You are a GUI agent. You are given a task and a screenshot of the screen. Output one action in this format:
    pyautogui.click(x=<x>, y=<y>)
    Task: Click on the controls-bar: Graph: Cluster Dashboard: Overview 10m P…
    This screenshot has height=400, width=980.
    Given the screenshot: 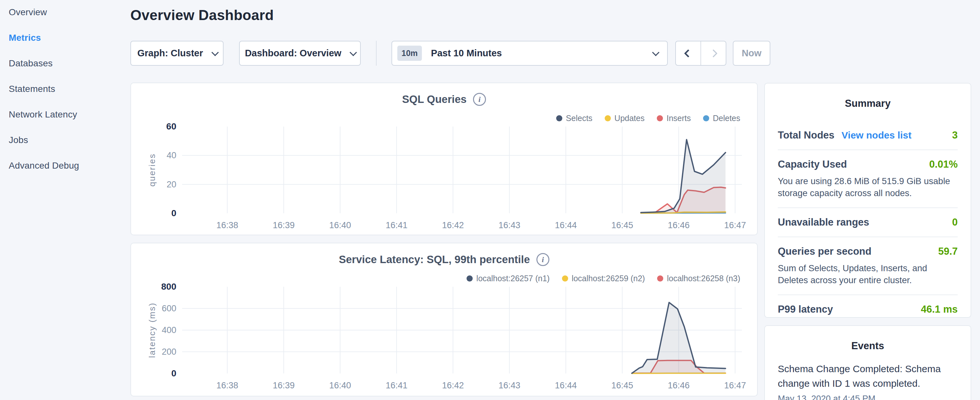 What is the action you would take?
    pyautogui.click(x=450, y=53)
    